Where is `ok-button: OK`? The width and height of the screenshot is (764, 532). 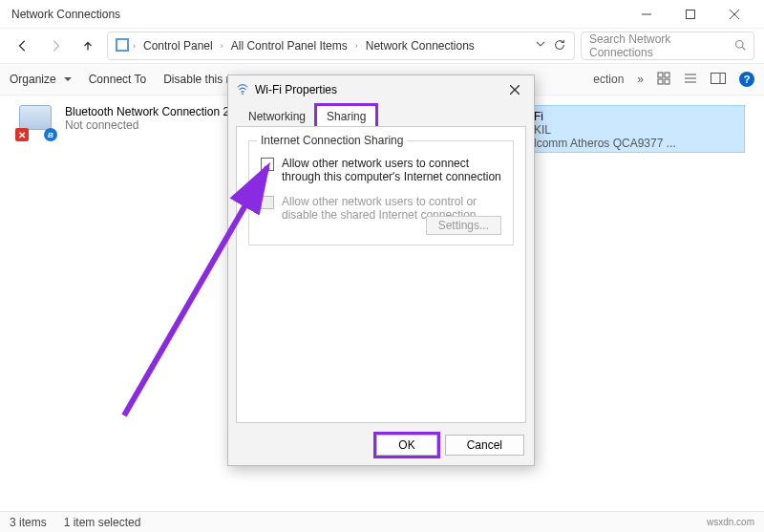
ok-button: OK is located at coordinates (407, 445).